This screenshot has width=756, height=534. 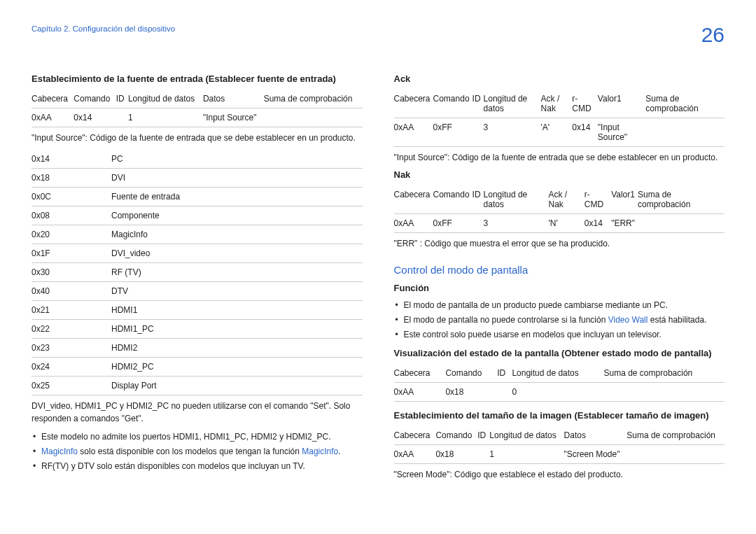 What do you see at coordinates (71, 349) in the screenshot?
I see `td: 0x23` at bounding box center [71, 349].